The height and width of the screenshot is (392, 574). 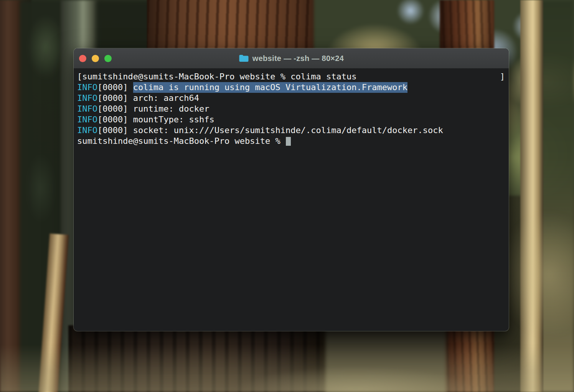 I want to click on folder-icon, so click(x=244, y=58).